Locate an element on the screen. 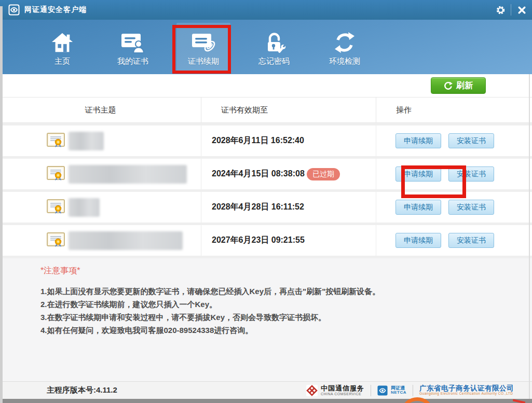 The width and height of the screenshot is (532, 403). settings-button is located at coordinates (500, 10).